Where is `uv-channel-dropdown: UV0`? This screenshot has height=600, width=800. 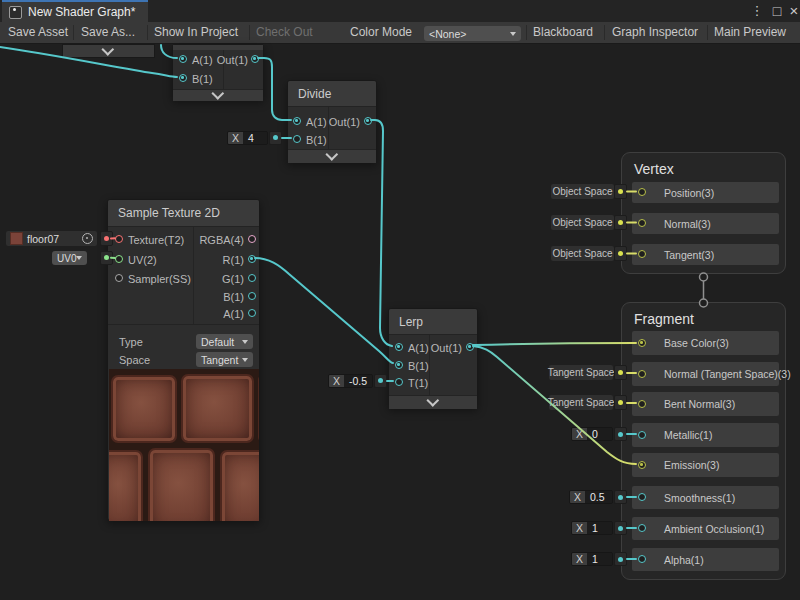
uv-channel-dropdown: UV0 is located at coordinates (70, 258).